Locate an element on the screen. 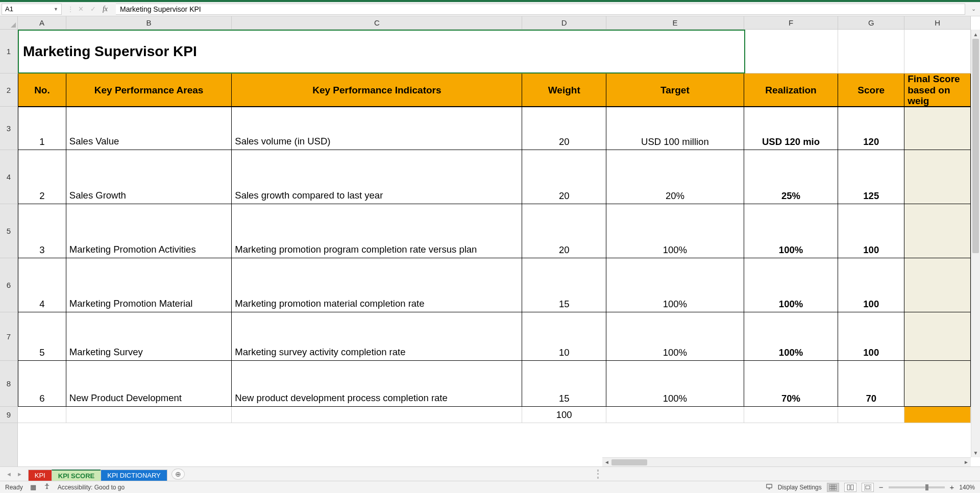 Image resolution: width=980 pixels, height=493 pixels. cell-r8-c2: New product development process completi… is located at coordinates (377, 384).